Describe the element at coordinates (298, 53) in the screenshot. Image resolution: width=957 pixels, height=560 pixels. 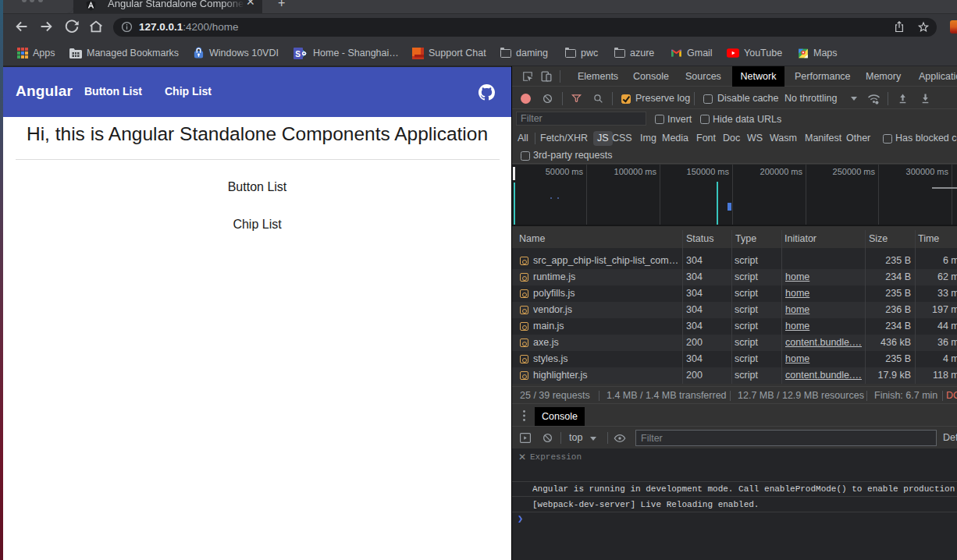
I see `svg-text: S` at that location.